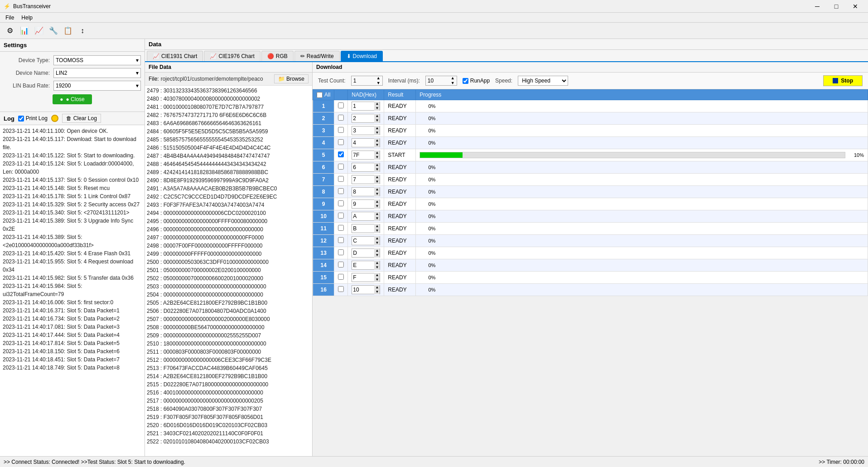  I want to click on all-checkbox, so click(320, 95).